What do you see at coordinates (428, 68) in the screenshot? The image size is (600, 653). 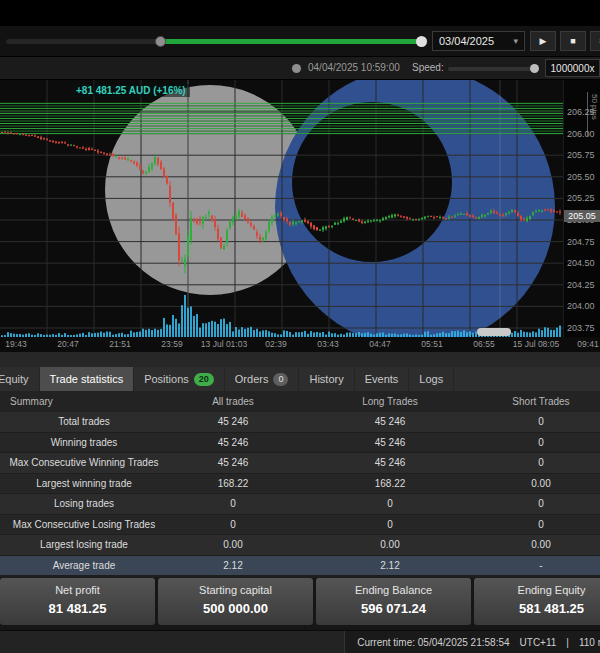 I see `speed-label: Speed:` at bounding box center [428, 68].